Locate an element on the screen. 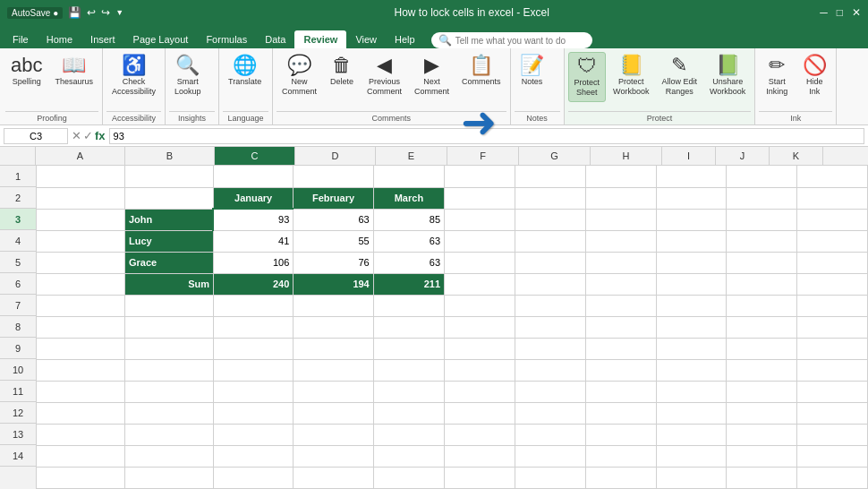  cell-c5: 106 is located at coordinates (252, 262).